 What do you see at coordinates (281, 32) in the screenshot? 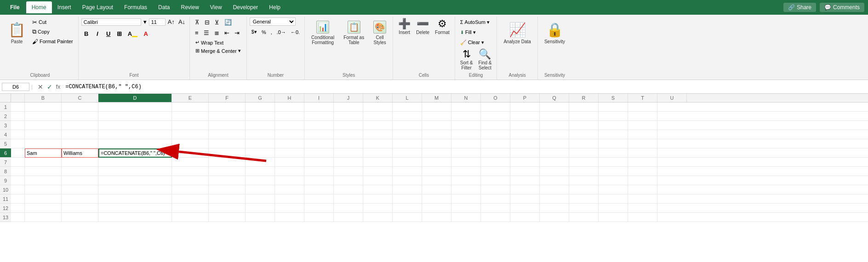
I see `decrease-decimal-button: .0→` at bounding box center [281, 32].